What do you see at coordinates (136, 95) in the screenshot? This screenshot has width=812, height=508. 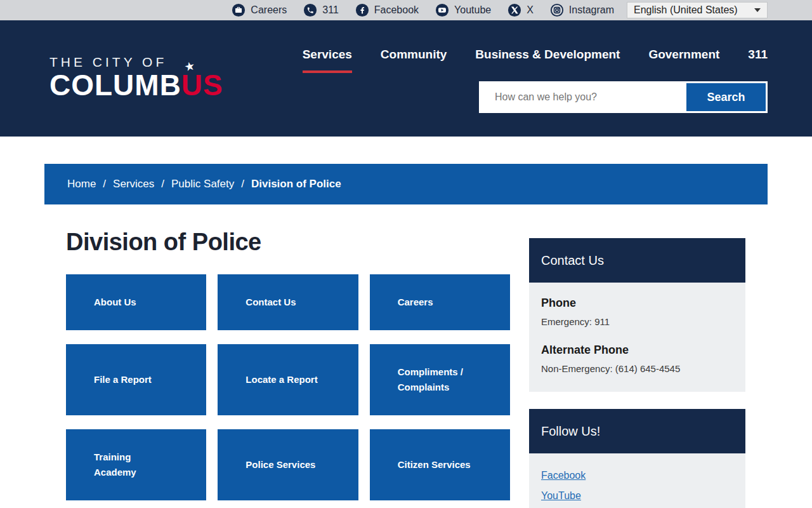 I see `city-of-columbus-logo: THE CITY OF COLUMBUS ★` at bounding box center [136, 95].